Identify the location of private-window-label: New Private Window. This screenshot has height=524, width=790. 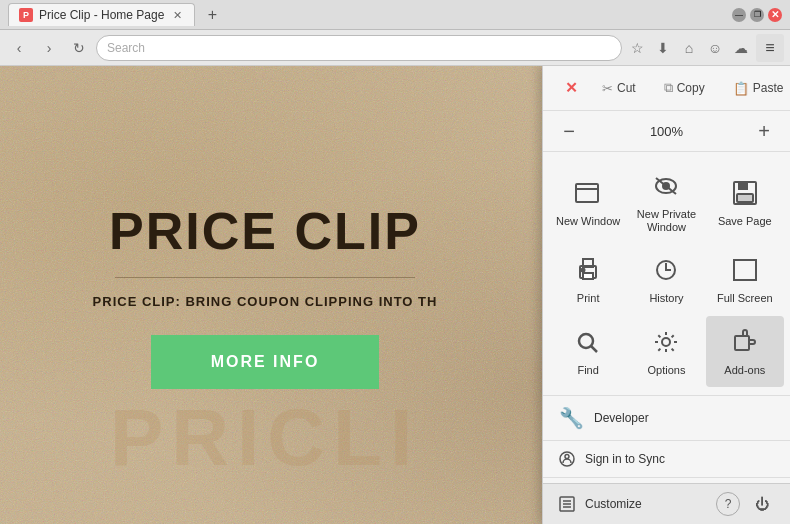
(666, 221).